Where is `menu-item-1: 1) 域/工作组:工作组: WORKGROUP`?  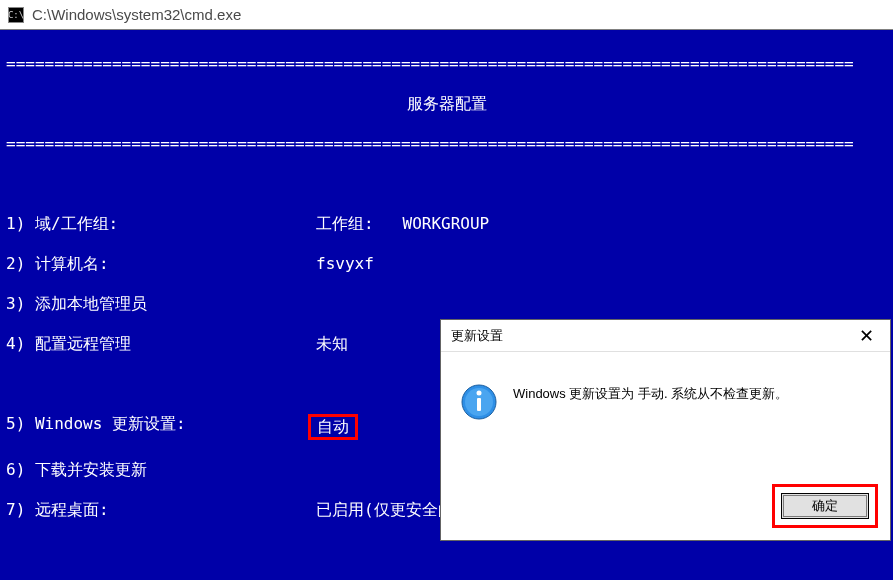 menu-item-1: 1) 域/工作组:工作组: WORKGROUP is located at coordinates (446, 224).